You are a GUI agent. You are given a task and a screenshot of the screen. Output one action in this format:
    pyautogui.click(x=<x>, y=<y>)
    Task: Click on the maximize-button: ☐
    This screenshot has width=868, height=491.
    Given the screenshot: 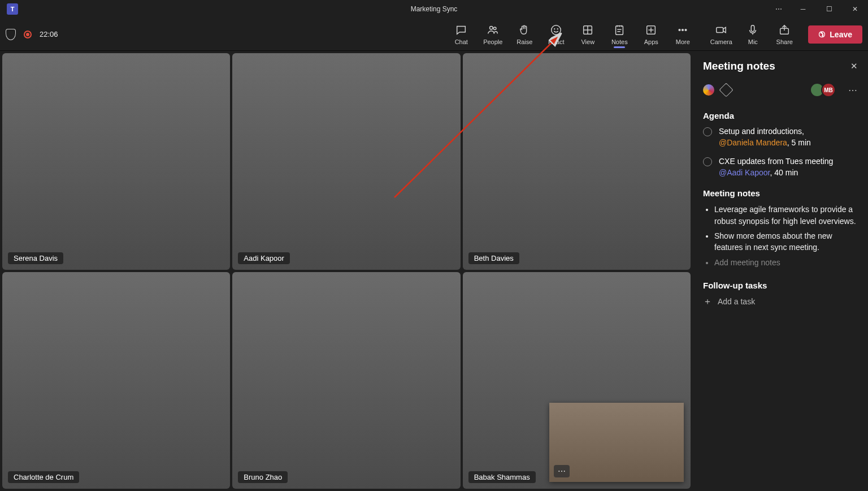 What is the action you would take?
    pyautogui.click(x=829, y=9)
    